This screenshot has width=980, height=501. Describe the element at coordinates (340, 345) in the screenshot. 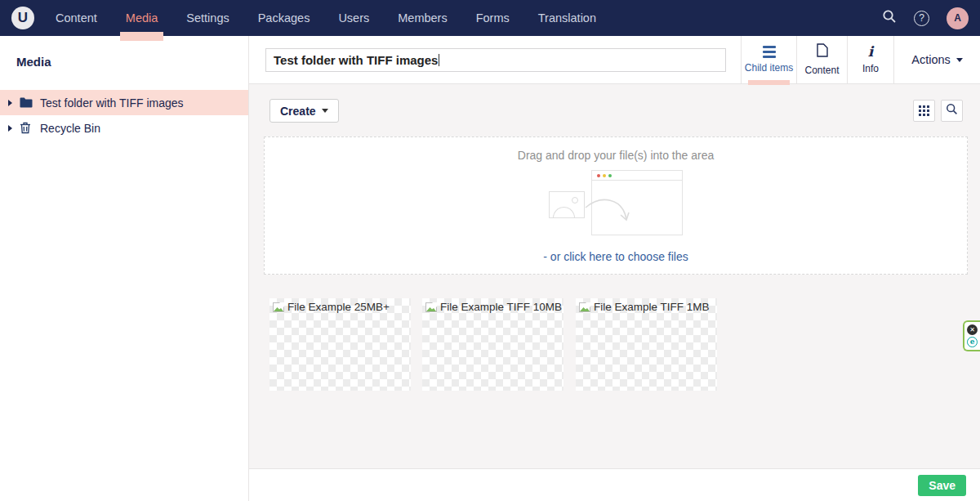

I see `media-card: File Example 25MB+` at that location.